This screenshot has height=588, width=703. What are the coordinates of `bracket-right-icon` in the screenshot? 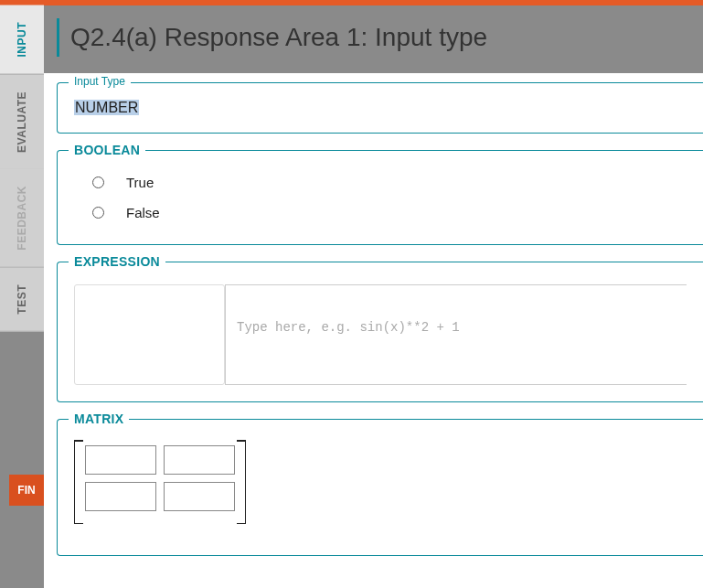 It's located at (243, 482).